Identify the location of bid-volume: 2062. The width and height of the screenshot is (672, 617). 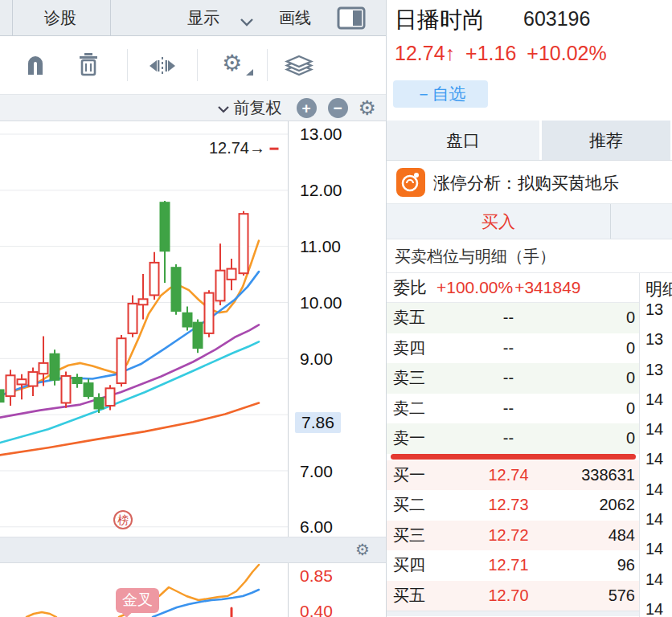
(601, 505).